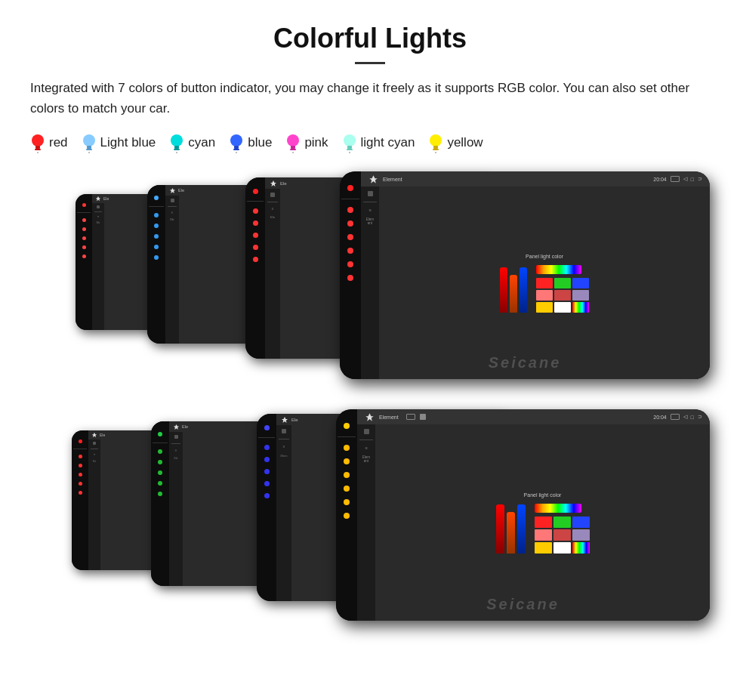 The height and width of the screenshot is (700, 740). I want to click on color-row: red Light blue cyan, so click(370, 143).